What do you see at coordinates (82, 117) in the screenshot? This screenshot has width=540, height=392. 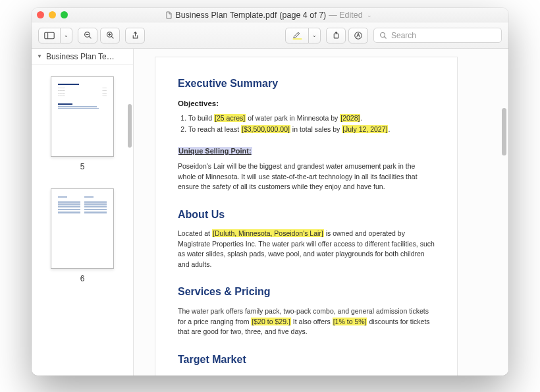 I see `thumbnail-page-5: ──────── ──────── ──────── ────────` at bounding box center [82, 117].